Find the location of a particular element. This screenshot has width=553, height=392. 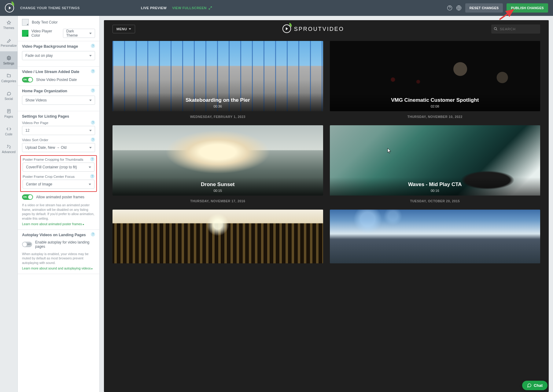

video-card: VMG Cinematic Customer Spotlight 02:08 T… is located at coordinates (435, 80).